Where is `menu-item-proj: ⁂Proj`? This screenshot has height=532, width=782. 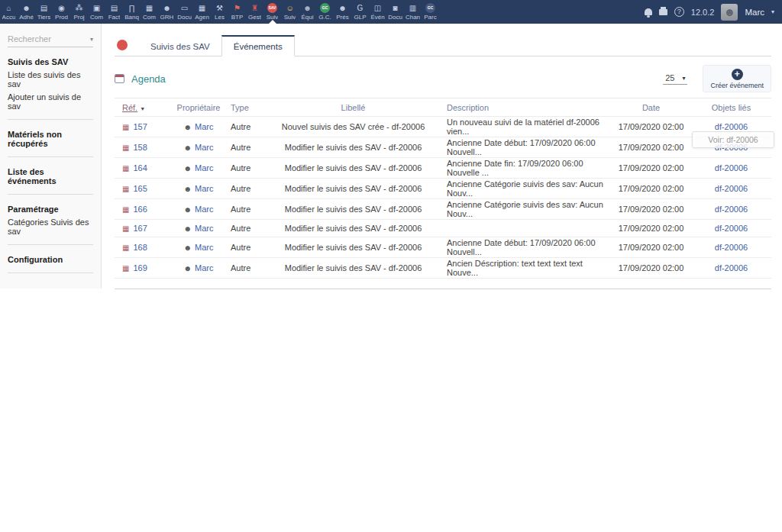
menu-item-proj: ⁂Proj is located at coordinates (79, 12).